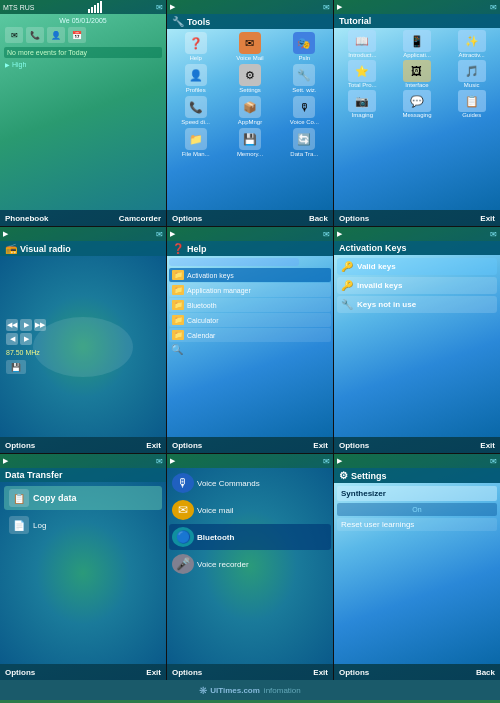 The height and width of the screenshot is (703, 500). What do you see at coordinates (16, 367) in the screenshot?
I see `radio-save-button: 💾` at bounding box center [16, 367].